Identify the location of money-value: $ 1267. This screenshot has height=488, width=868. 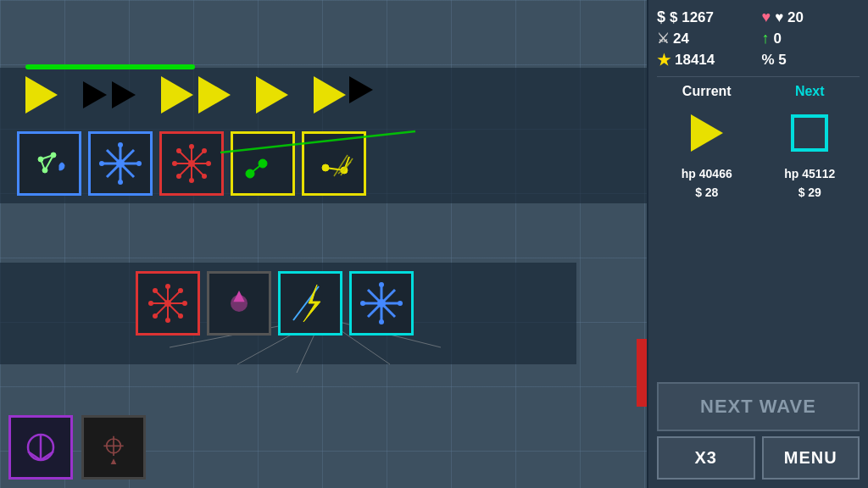
(692, 18).